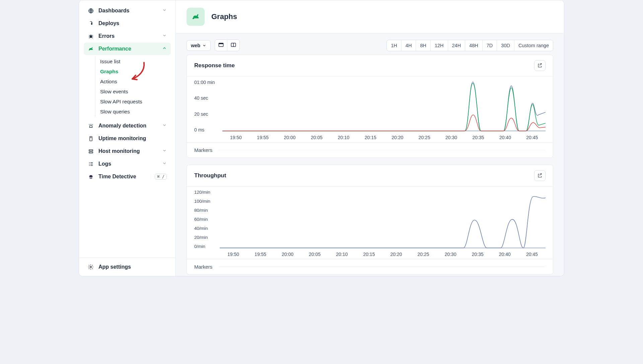 This screenshot has width=643, height=364. I want to click on app-settings-label: App settings, so click(115, 267).